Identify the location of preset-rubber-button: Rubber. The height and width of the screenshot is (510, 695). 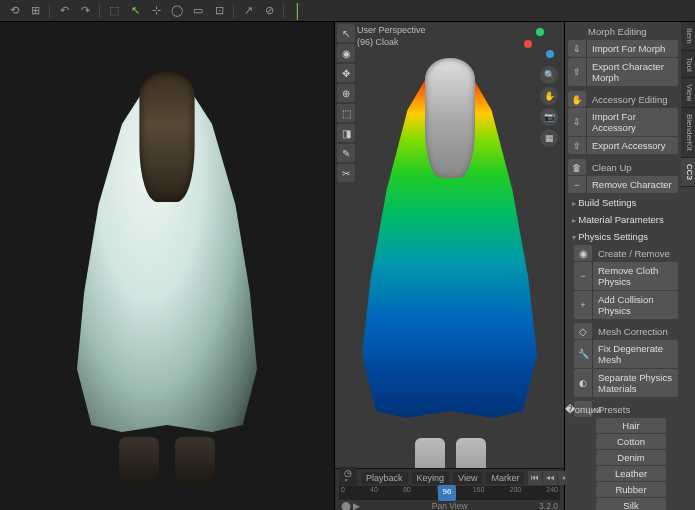
(631, 490).